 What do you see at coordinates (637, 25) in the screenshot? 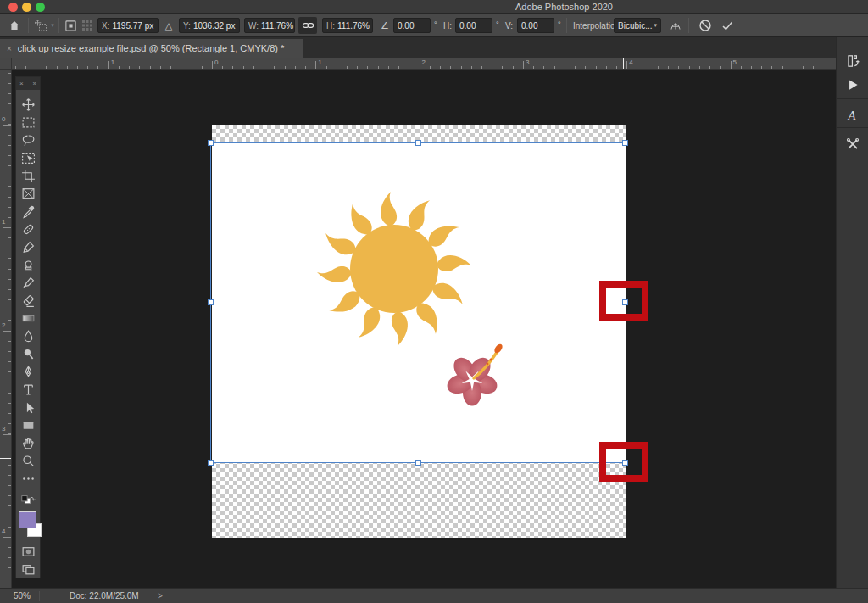
I see `interpolation-dropdown: Bicubic... ▾` at bounding box center [637, 25].